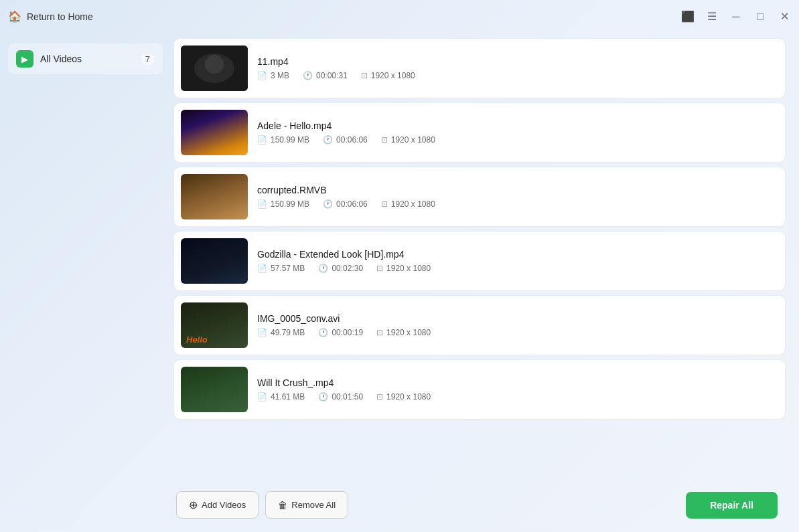 This screenshot has width=799, height=532. I want to click on file-size-1: 📄 3 MB, so click(273, 76).